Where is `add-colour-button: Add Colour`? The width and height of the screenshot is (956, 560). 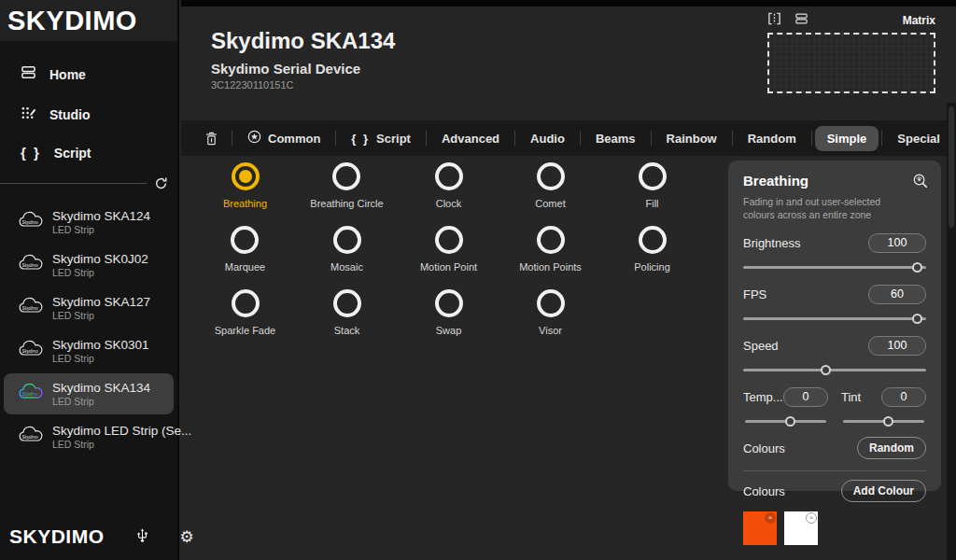 add-colour-button: Add Colour is located at coordinates (883, 491).